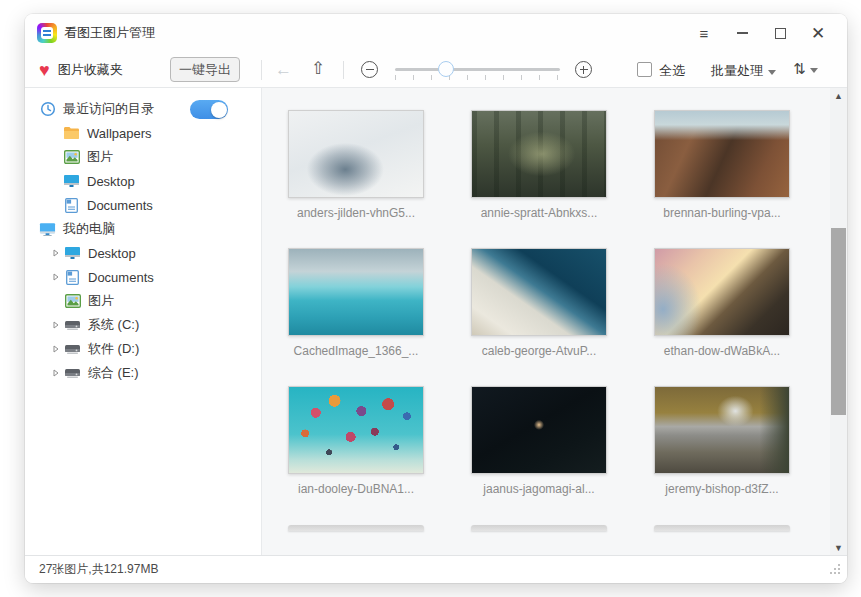 This screenshot has width=861, height=597. What do you see at coordinates (806, 69) in the screenshot?
I see `sort-dropdown: ⇅` at bounding box center [806, 69].